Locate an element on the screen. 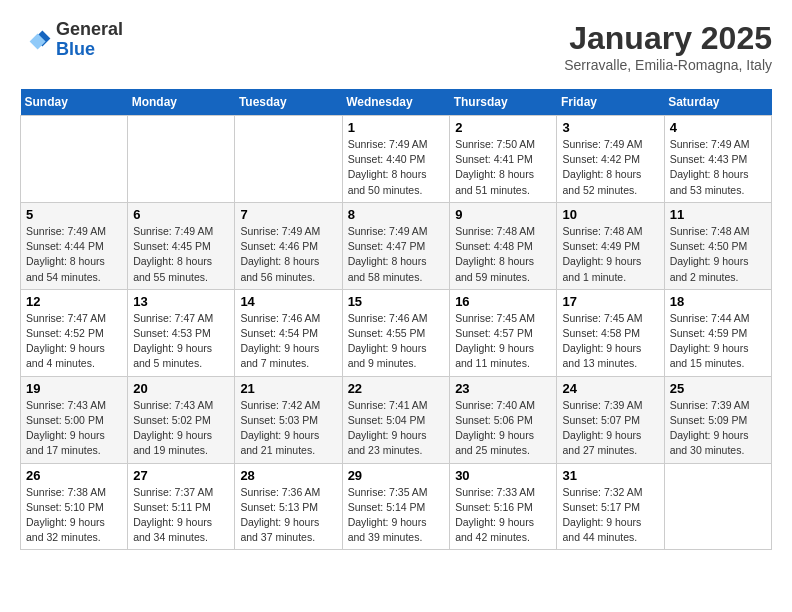 The height and width of the screenshot is (612, 792). day-info: Sunrise: 7:36 AM Sunset: 5:13 PM Dayligh… is located at coordinates (288, 516).